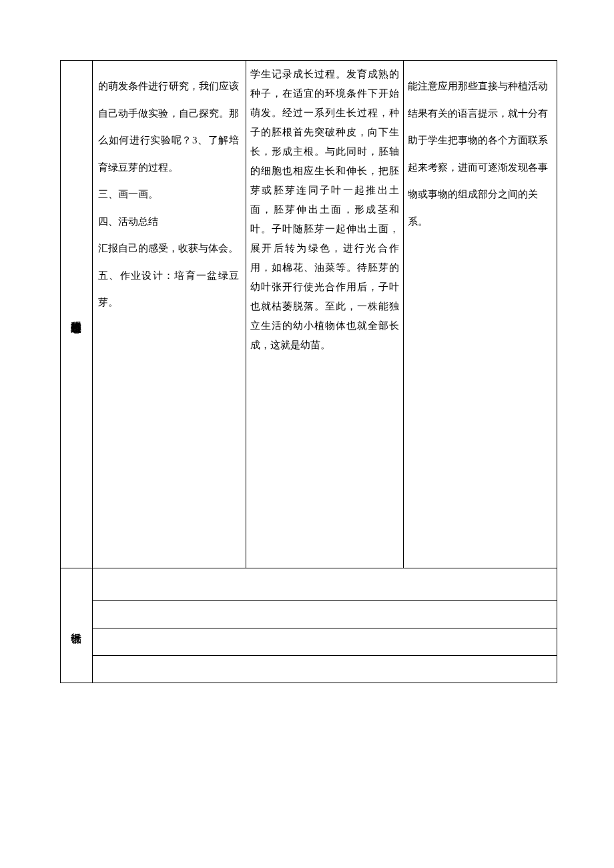 The image size is (614, 868). What do you see at coordinates (481, 315) in the screenshot?
I see `col-notes: 能注意应用那些直接与种植活动结果有关的语言提示，就十分有助于学生把事物的各个方面…` at bounding box center [481, 315].